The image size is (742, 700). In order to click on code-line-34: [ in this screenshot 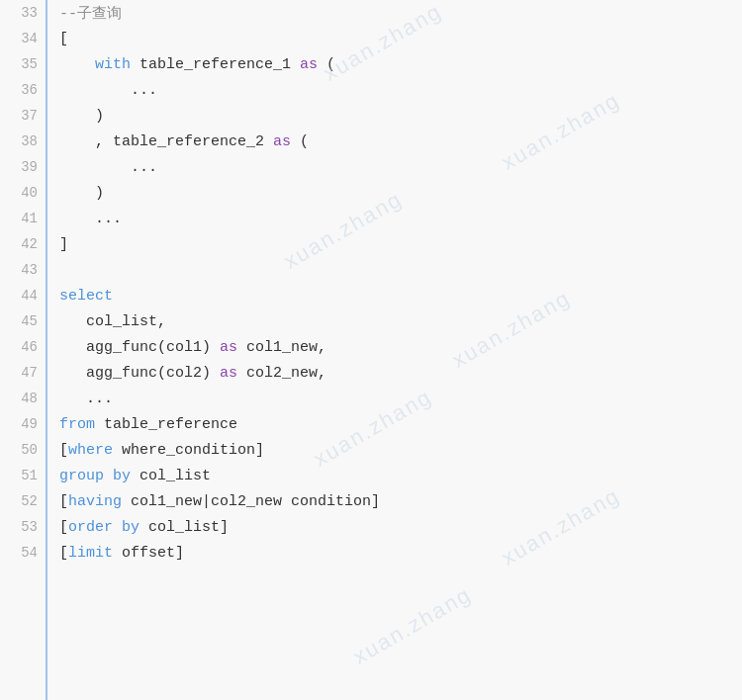, I will do `click(401, 39)`.